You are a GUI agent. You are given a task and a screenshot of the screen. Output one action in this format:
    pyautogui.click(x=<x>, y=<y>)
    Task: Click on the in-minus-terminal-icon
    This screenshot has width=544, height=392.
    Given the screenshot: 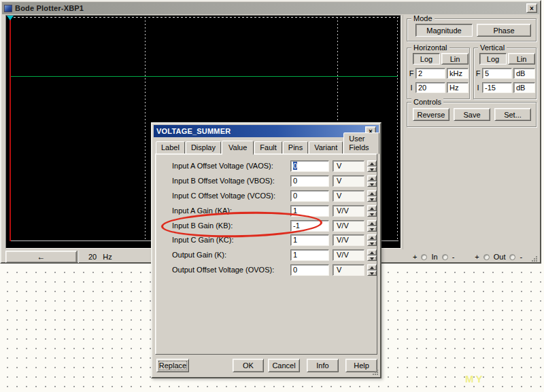 What is the action you would take?
    pyautogui.click(x=445, y=257)
    